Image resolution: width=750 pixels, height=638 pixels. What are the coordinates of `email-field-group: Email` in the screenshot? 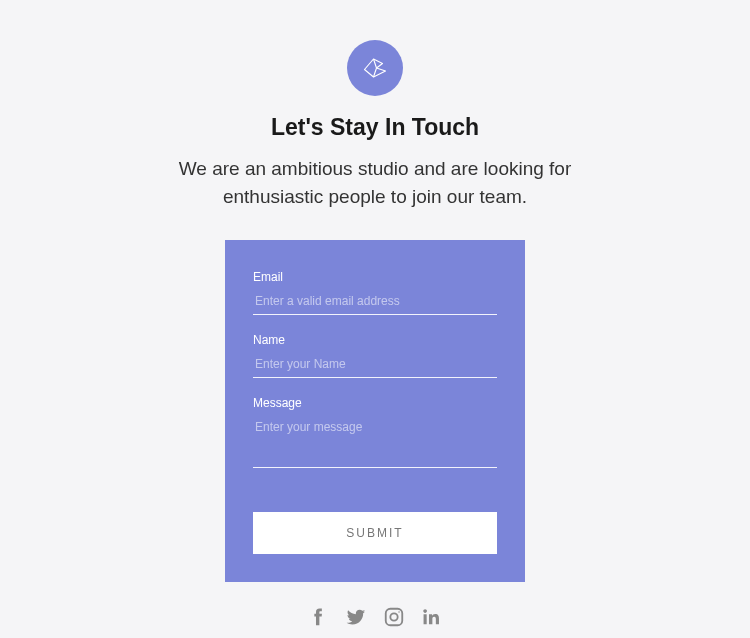 It's located at (375, 292).